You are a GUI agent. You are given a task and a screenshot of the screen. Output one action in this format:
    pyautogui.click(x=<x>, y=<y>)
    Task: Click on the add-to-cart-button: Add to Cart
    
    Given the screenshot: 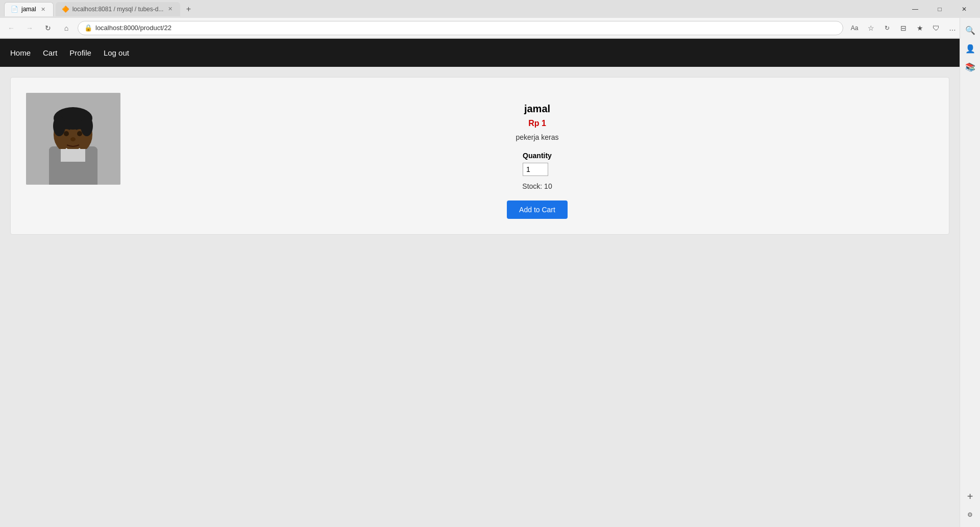 What is the action you would take?
    pyautogui.click(x=537, y=210)
    